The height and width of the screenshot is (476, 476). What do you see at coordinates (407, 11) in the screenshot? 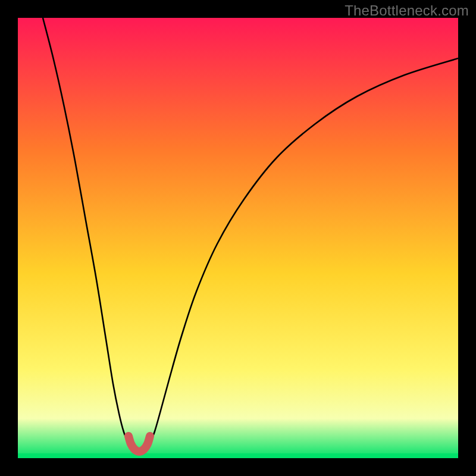
I see `watermark-text: TheBottleneck.com` at bounding box center [407, 11].